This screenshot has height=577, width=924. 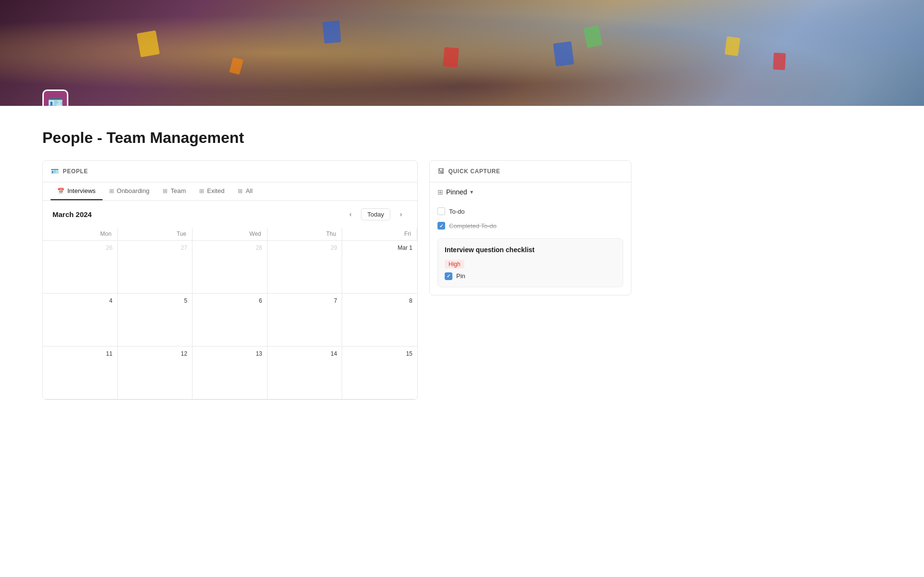 What do you see at coordinates (155, 320) in the screenshot?
I see `cal-cell-mar5: 5` at bounding box center [155, 320].